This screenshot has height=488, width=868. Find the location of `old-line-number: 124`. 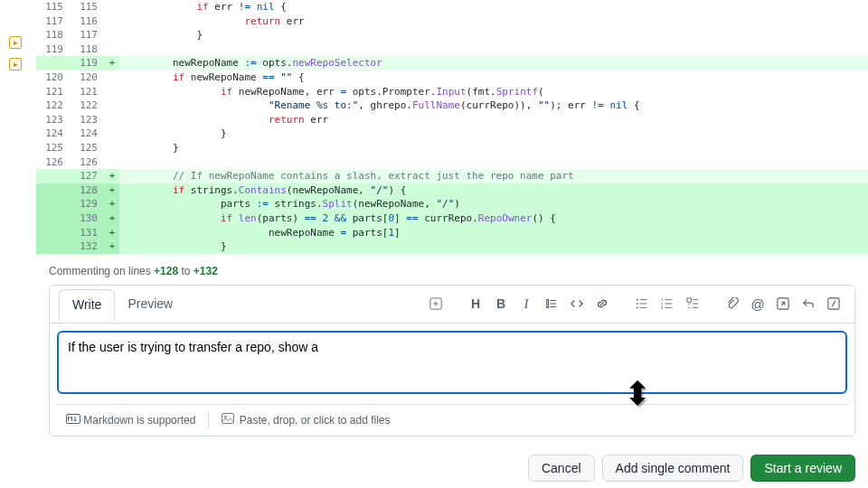

old-line-number: 124 is located at coordinates (53, 134).